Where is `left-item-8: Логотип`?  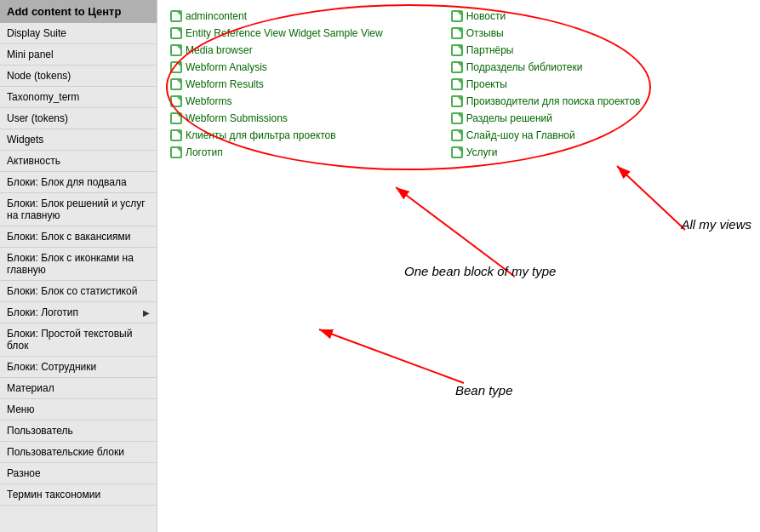 left-item-8: Логотип is located at coordinates (277, 152).